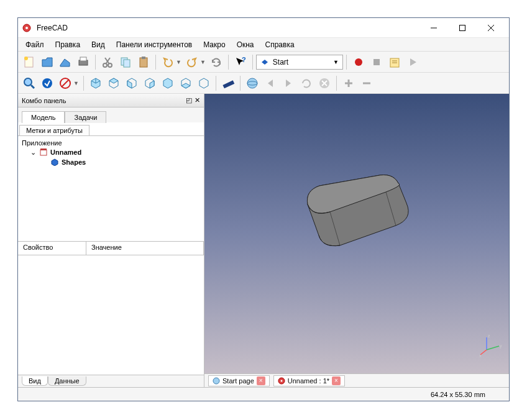  Describe the element at coordinates (96, 83) in the screenshot. I see `view-iso-icon` at that location.